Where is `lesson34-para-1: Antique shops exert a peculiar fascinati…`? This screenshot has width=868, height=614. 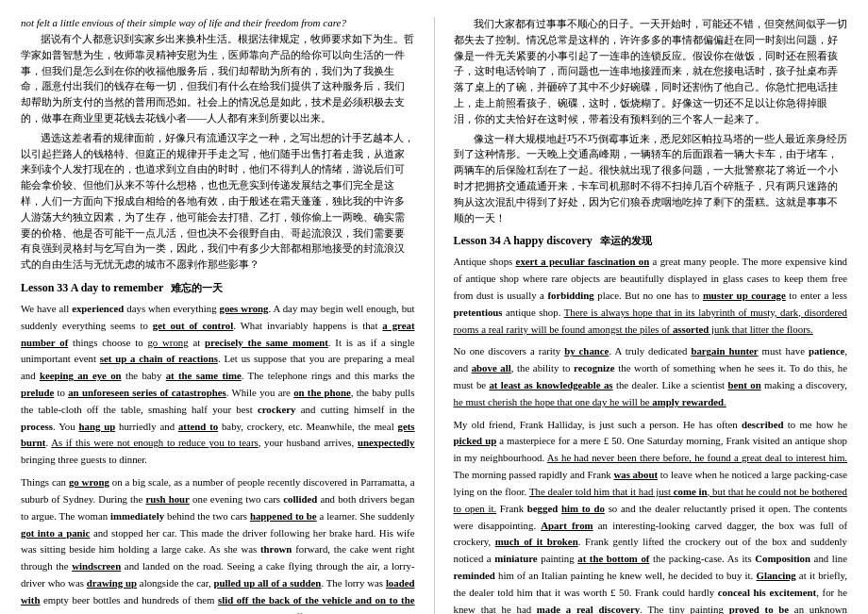
lesson34-para-1: Antique shops exert a peculiar fascinati… is located at coordinates (651, 296).